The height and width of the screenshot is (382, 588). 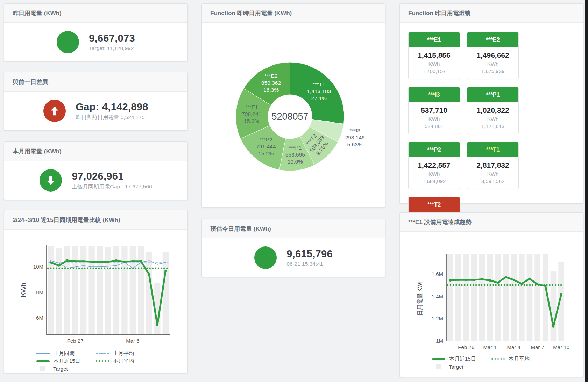 I want to click on y-axis-label: 日用電量 KWh, so click(x=420, y=298).